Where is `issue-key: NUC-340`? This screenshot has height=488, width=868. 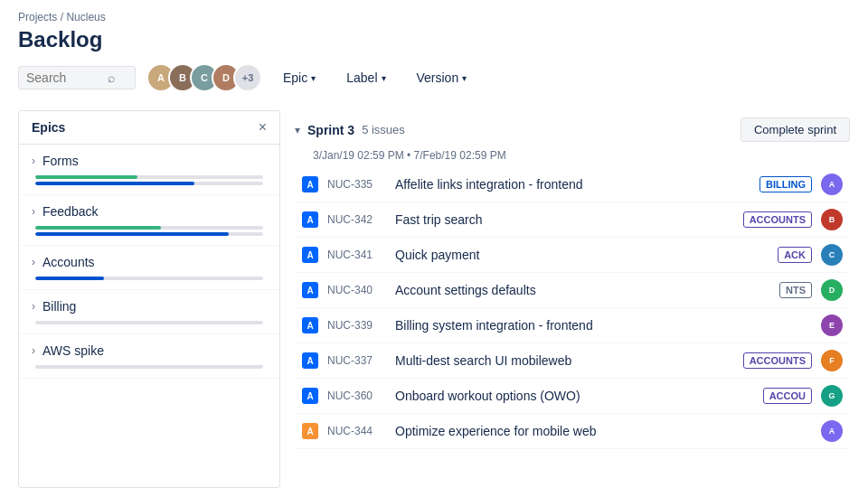 issue-key: NUC-340 is located at coordinates (356, 290).